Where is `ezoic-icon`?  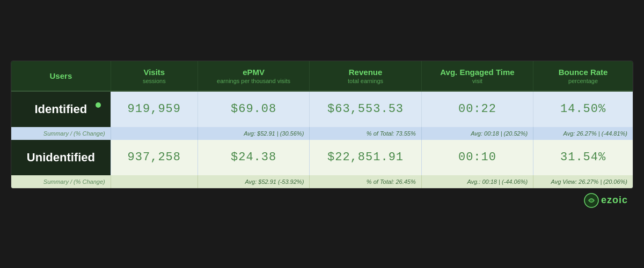 ezoic-icon is located at coordinates (591, 200).